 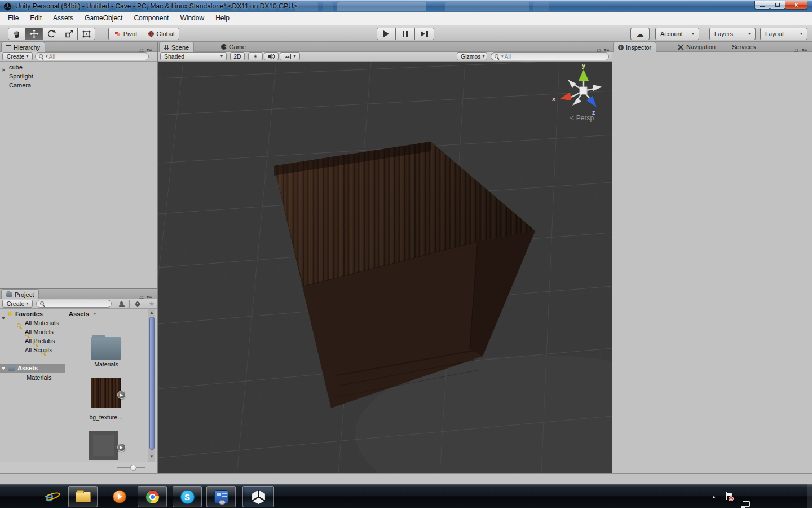 What do you see at coordinates (120, 497) in the screenshot?
I see `taskbar-media-player` at bounding box center [120, 497].